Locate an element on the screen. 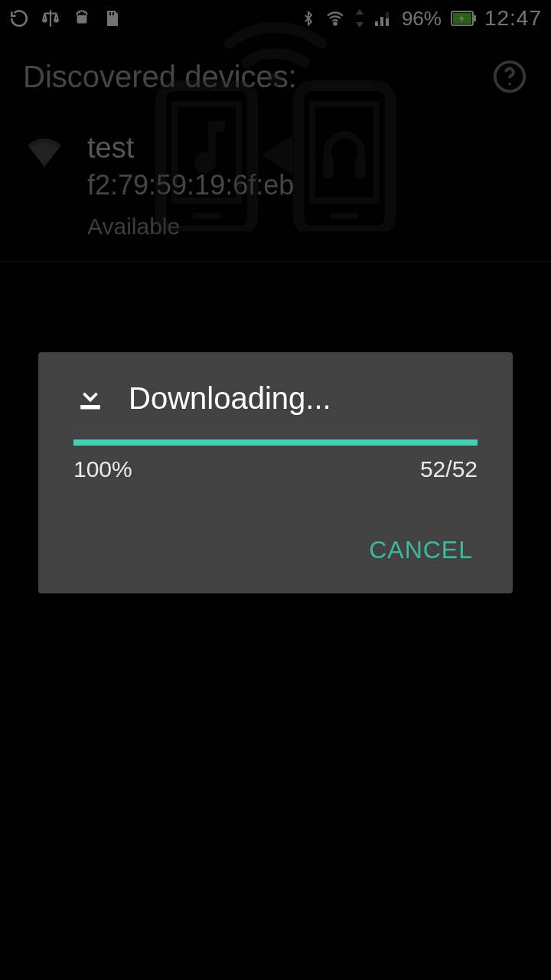  progress-count-label: 52/52 is located at coordinates (448, 469).